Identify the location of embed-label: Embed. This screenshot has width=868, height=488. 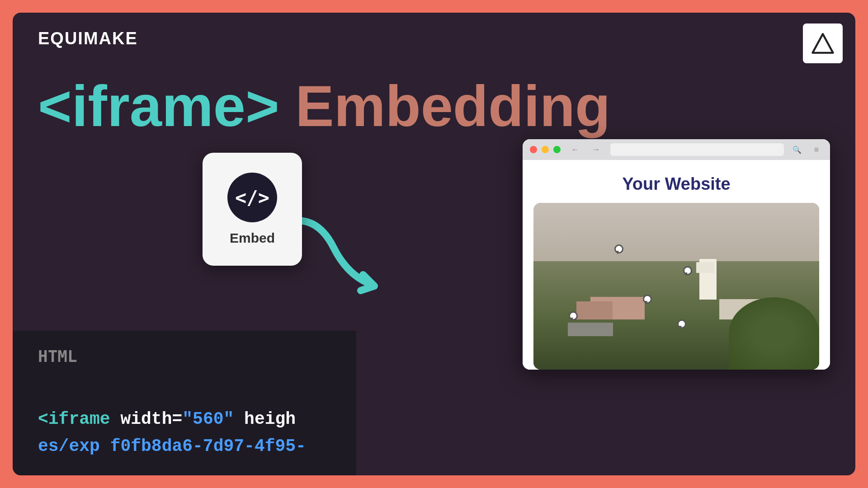
(252, 238).